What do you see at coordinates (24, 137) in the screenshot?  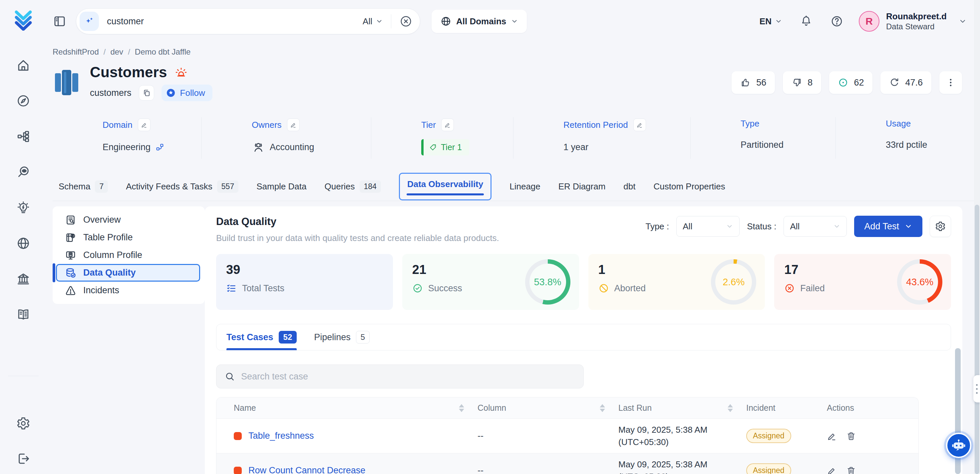 I see `data-products-icon` at bounding box center [24, 137].